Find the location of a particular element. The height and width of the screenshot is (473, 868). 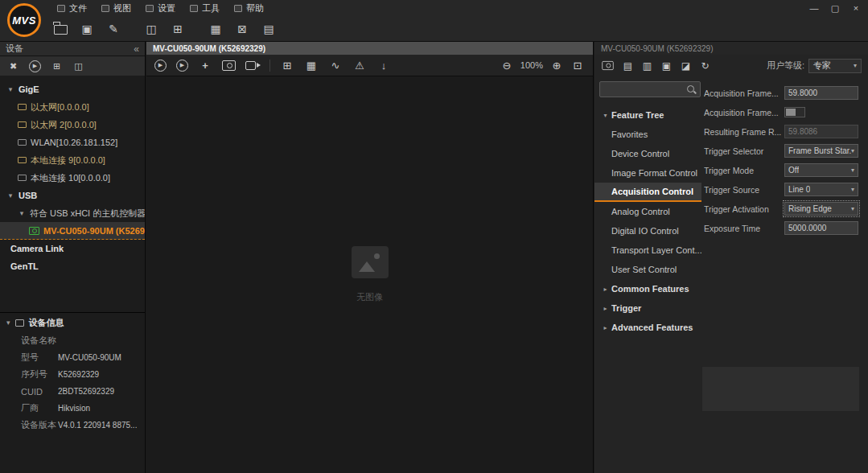

warning-info-icon: ⚠ is located at coordinates (360, 65).